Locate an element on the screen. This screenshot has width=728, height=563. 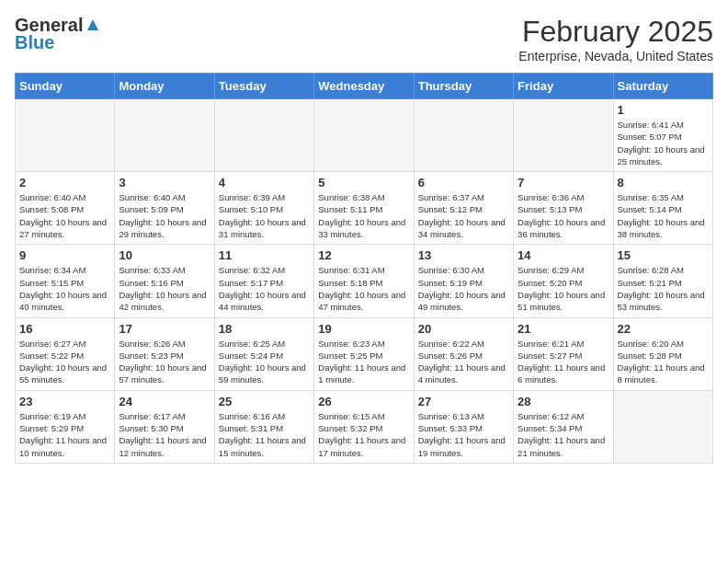
day-number: 24 is located at coordinates (164, 401).